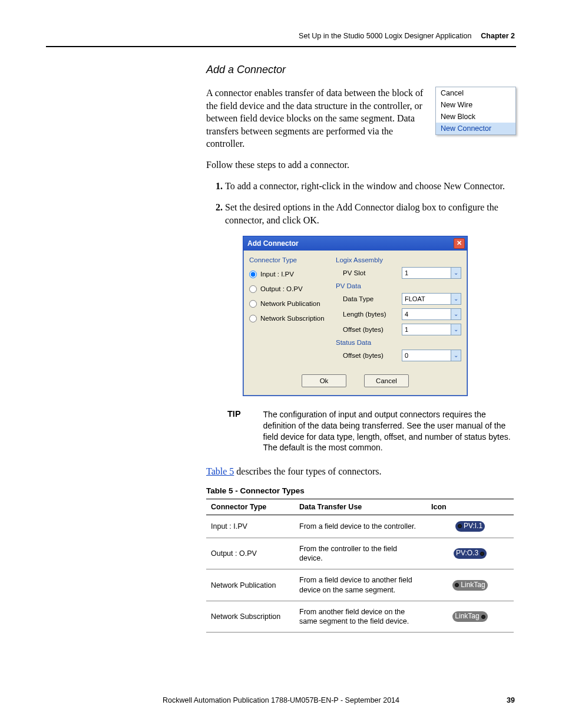 The image size is (562, 728). Describe the element at coordinates (281, 36) in the screenshot. I see `page-header: Set Up in the Studio 5000 Logix Designer…` at that location.